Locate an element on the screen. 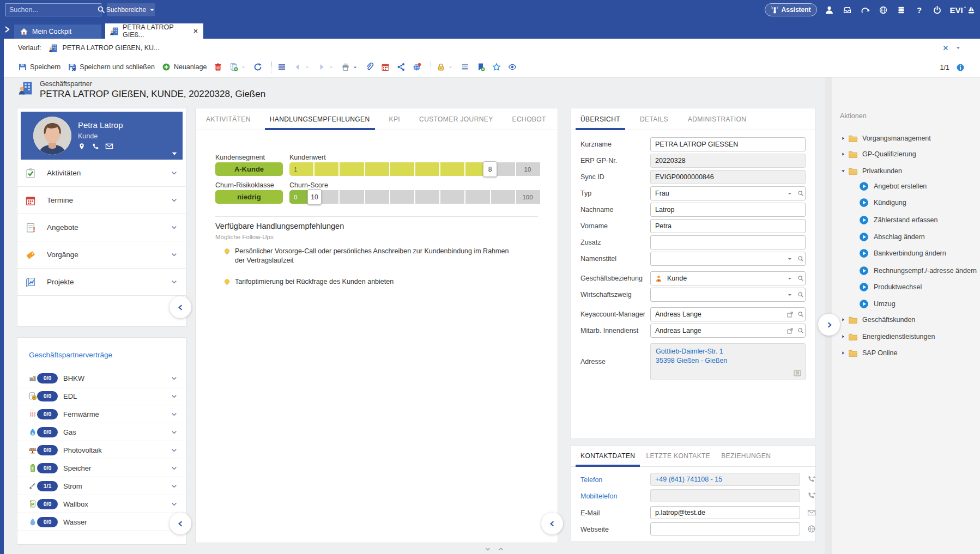  tree-action-abschlag-ndern: Abschlag ändern is located at coordinates (906, 237).